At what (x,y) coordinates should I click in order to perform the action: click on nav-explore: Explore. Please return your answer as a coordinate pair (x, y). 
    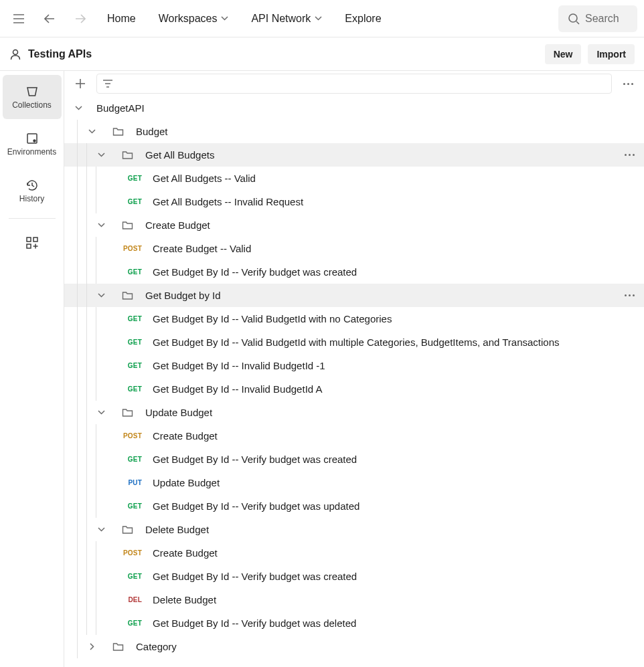
    Looking at the image, I should click on (363, 19).